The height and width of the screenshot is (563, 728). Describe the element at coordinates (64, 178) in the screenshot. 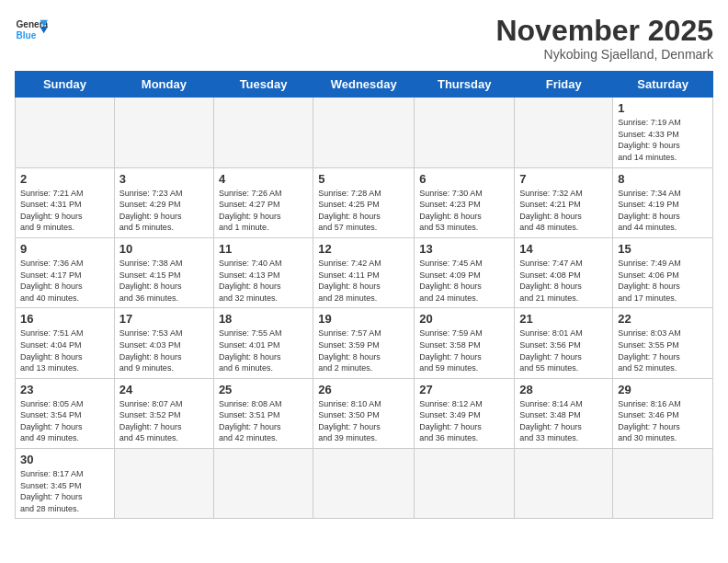

I see `day-number: 2` at that location.